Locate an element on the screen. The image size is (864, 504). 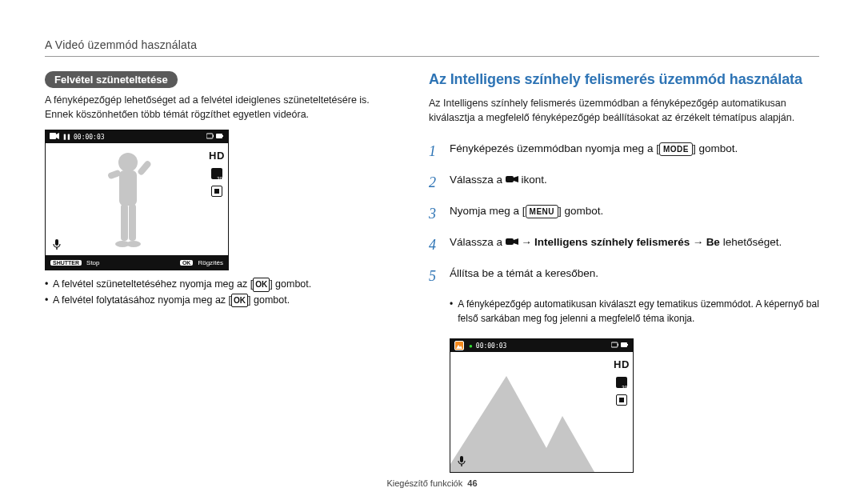
camera-screenshot-scene: ● 00:00:03 is located at coordinates (542, 406).